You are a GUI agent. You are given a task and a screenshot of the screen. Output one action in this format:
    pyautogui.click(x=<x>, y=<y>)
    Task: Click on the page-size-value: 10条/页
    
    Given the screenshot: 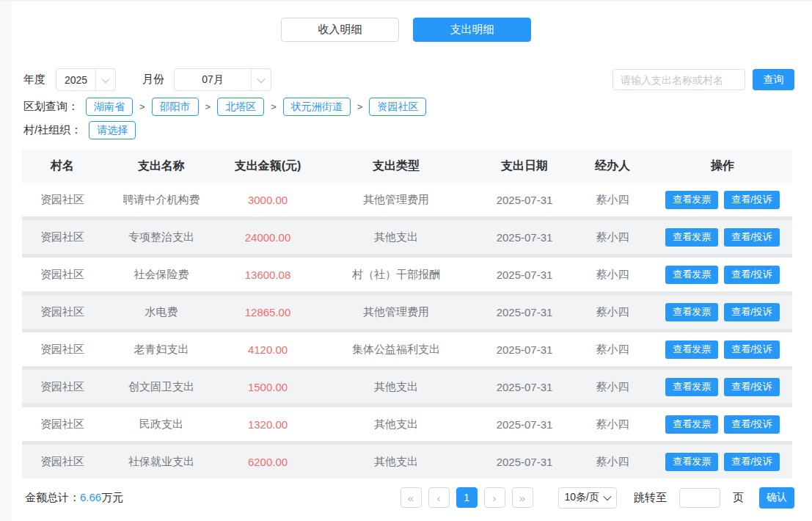 What is the action you would take?
    pyautogui.click(x=582, y=498)
    